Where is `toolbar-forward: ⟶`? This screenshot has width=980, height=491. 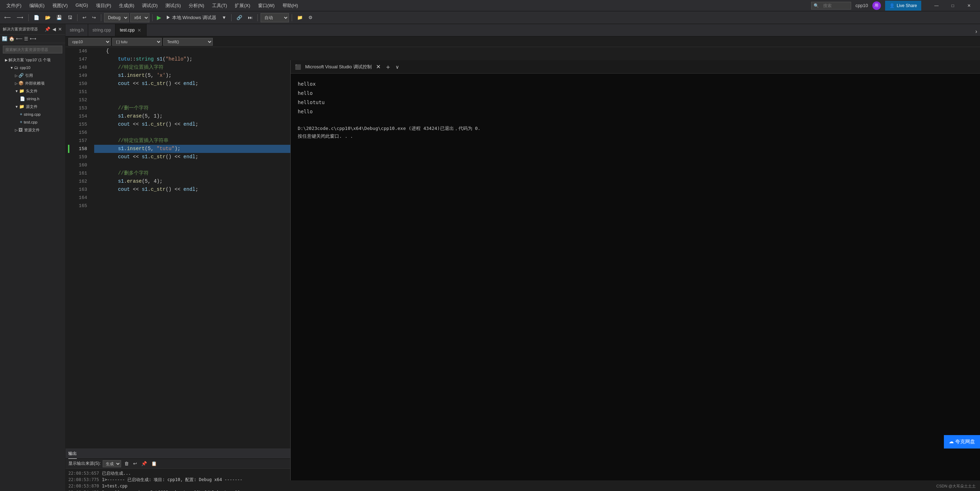
toolbar-forward: ⟶ is located at coordinates (20, 18).